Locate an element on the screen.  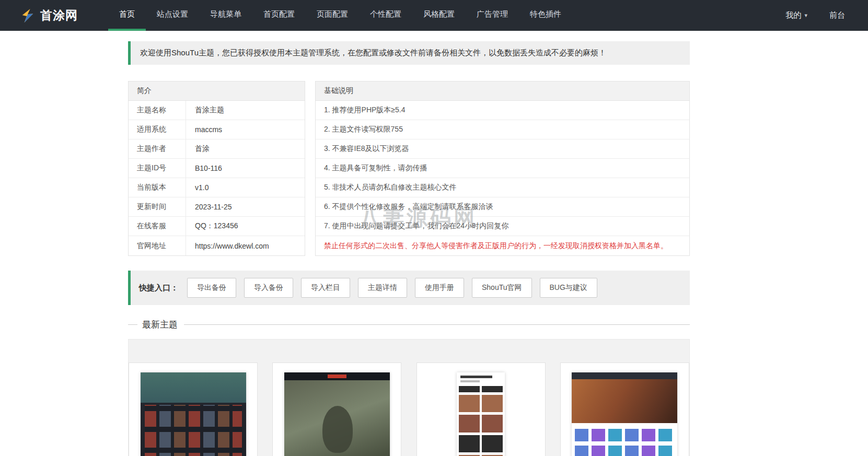
table-row: 更新时间 2023-11-25 is located at coordinates (216, 207).